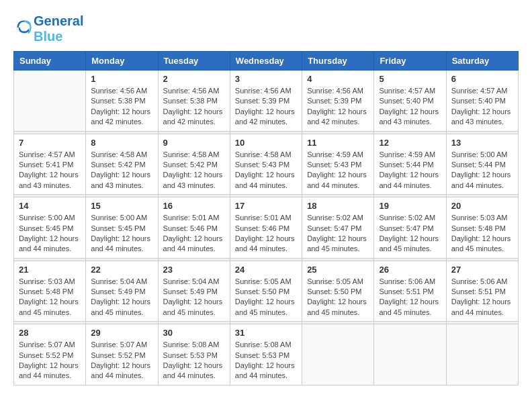 The height and width of the screenshot is (411, 532). What do you see at coordinates (50, 205) in the screenshot?
I see `day-number: 14` at bounding box center [50, 205].